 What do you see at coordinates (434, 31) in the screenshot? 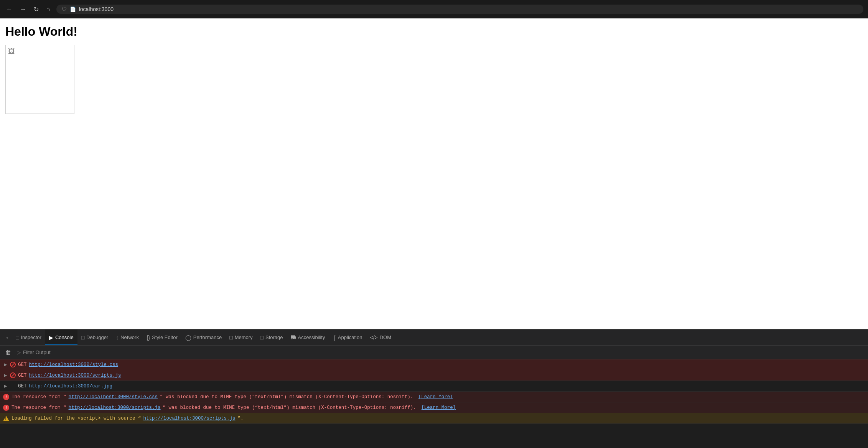
I see `page-title: Hello World!` at bounding box center [434, 31].